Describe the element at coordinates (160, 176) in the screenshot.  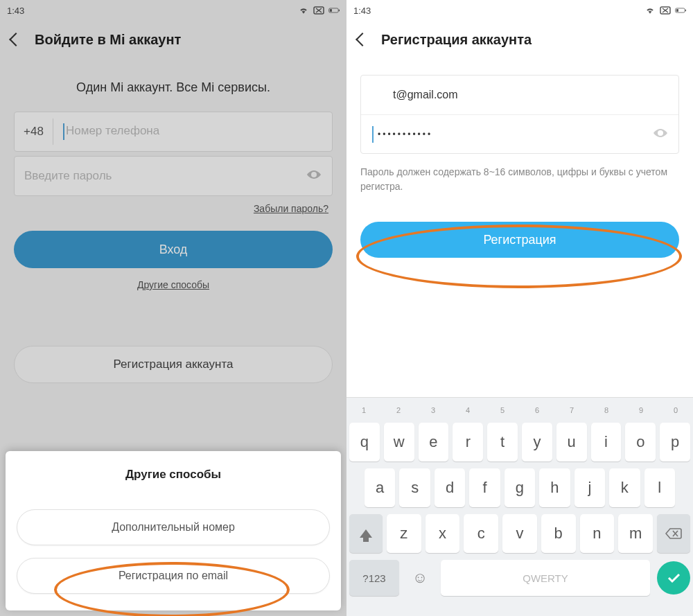
I see `password-input: Введите пароль` at that location.